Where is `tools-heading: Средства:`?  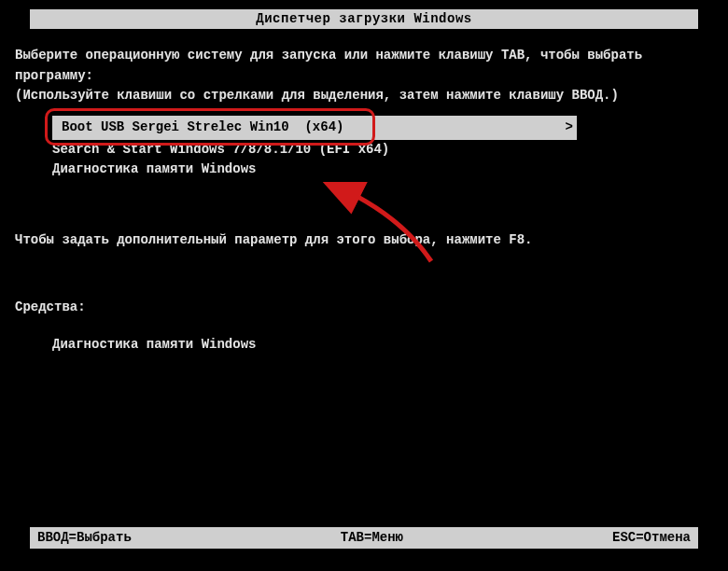
tools-heading: Средства: is located at coordinates (364, 308).